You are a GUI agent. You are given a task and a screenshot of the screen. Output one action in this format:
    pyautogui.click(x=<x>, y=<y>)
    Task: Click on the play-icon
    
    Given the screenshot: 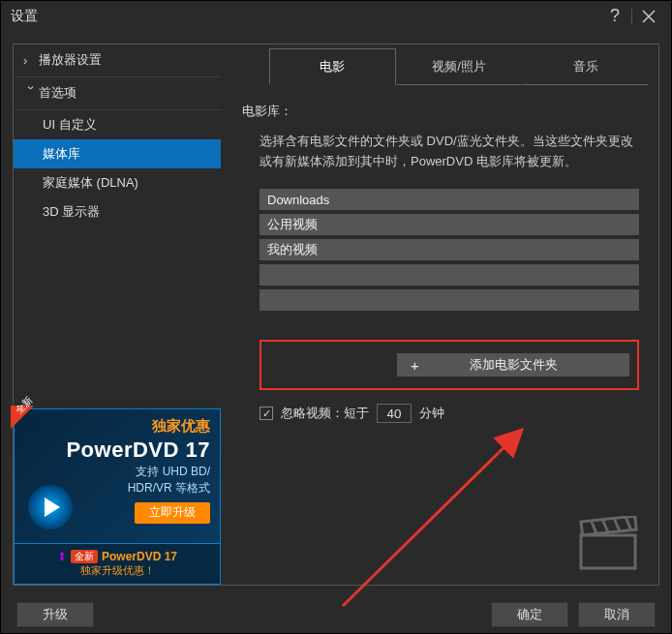 What is the action you would take?
    pyautogui.click(x=50, y=507)
    